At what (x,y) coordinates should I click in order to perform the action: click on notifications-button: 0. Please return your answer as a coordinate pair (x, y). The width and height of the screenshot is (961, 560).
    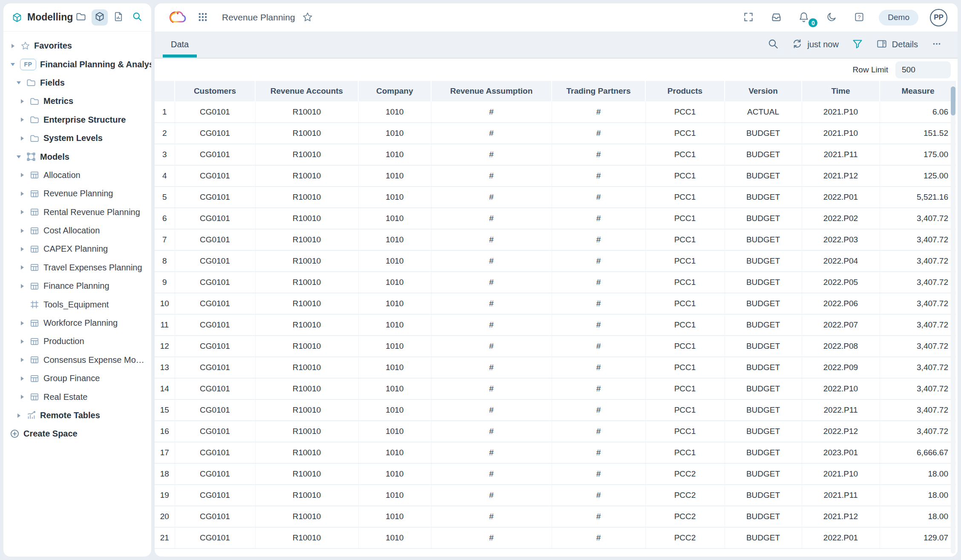
    Looking at the image, I should click on (804, 17).